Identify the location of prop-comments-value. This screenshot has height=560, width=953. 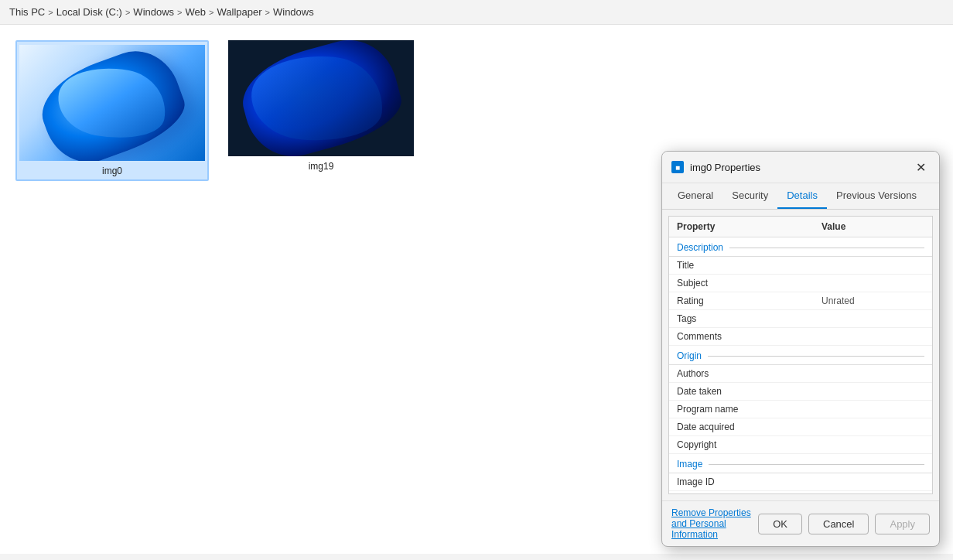
(873, 337).